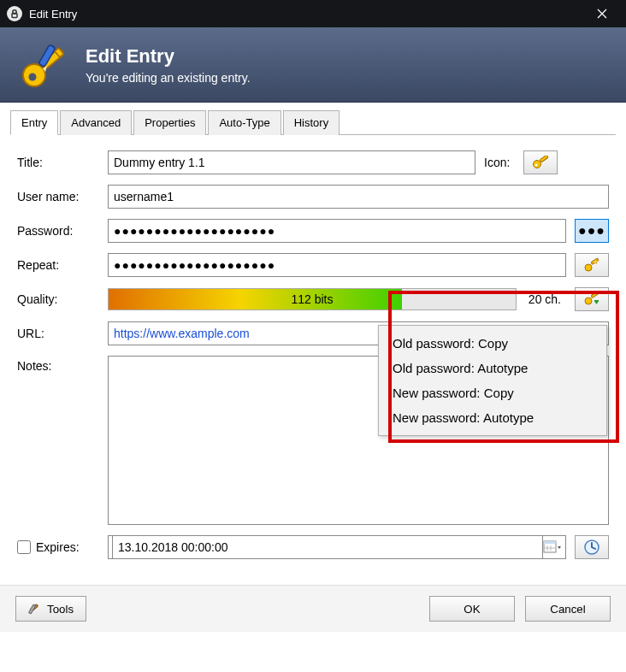 Image resolution: width=626 pixels, height=672 pixels. I want to click on expires-date-input, so click(337, 547).